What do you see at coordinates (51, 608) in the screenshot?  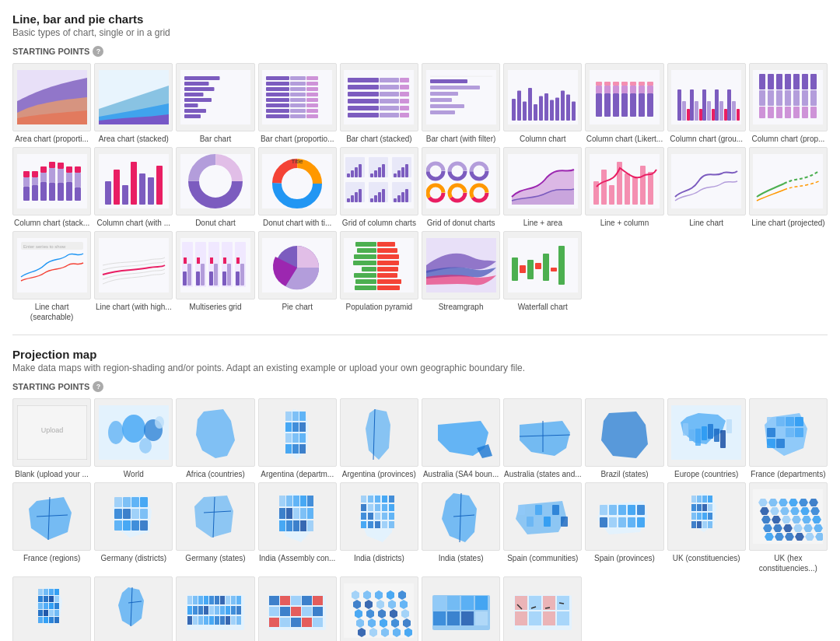 I see `map-item-uk-local: UK (local authorities)` at bounding box center [51, 608].